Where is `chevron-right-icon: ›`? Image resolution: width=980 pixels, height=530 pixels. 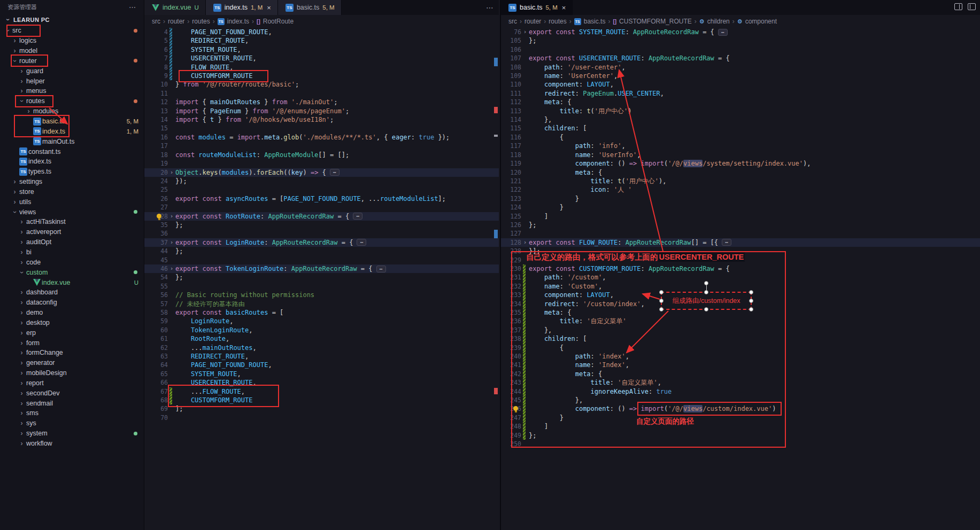 chevron-right-icon: › is located at coordinates (21, 242).